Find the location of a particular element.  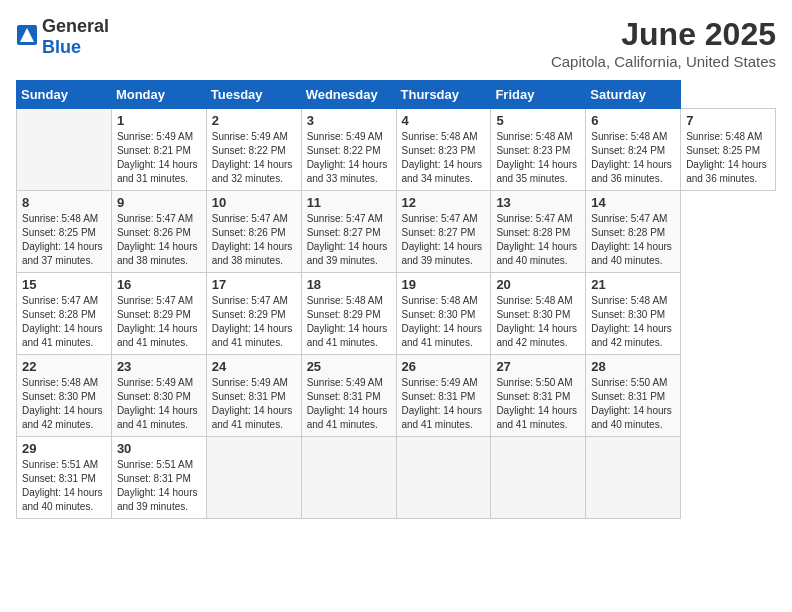

day-number: 6 is located at coordinates (633, 120).